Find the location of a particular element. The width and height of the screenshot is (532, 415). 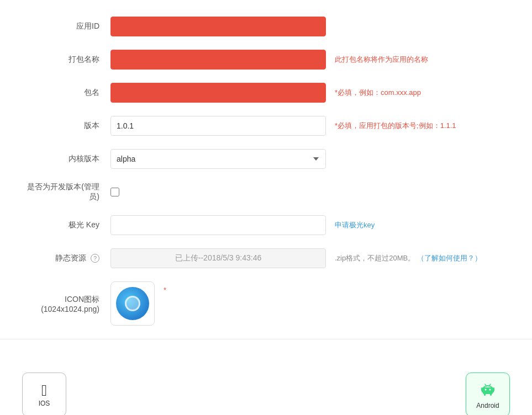

app-icon is located at coordinates (133, 304).